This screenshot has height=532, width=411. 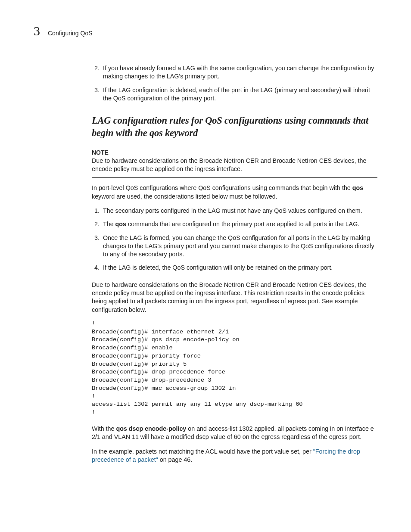 I want to click on list-item: The secondary ports configured in the LA…, so click(x=240, y=211).